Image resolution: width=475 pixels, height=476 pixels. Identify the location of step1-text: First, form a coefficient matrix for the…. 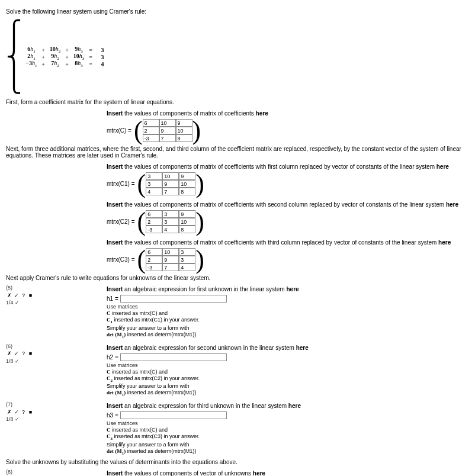
(238, 102).